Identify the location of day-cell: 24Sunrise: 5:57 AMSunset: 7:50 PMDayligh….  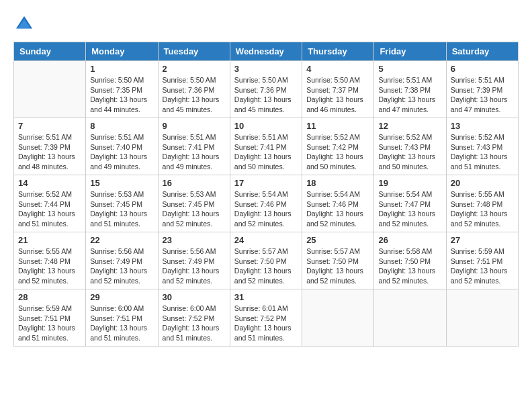
(266, 261).